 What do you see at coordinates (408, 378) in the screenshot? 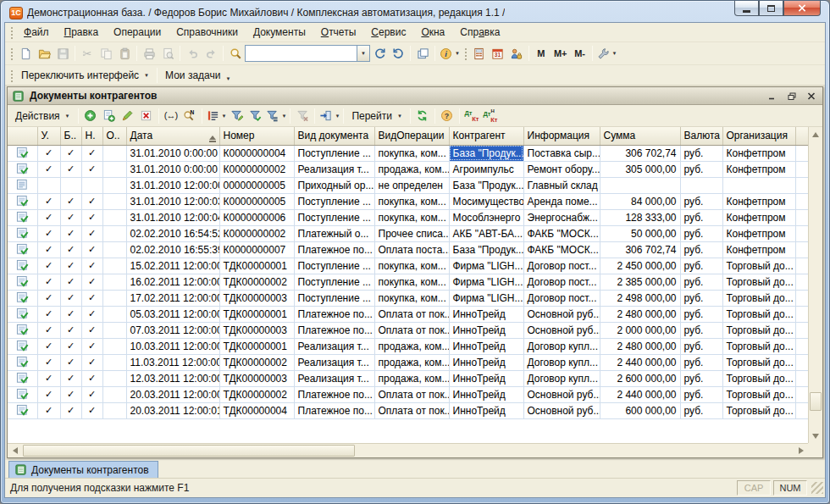
I see `table-row: ✓✓✓12.03.2011 12:00:00ТДК00000003Реализа…` at bounding box center [408, 378].